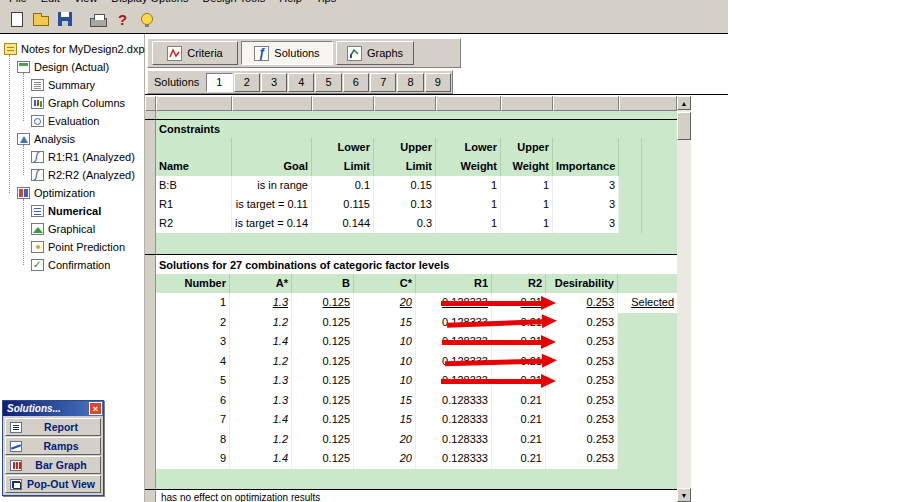 This screenshot has height=502, width=900. I want to click on vertical-scrollbar: ▲ ▼, so click(684, 299).